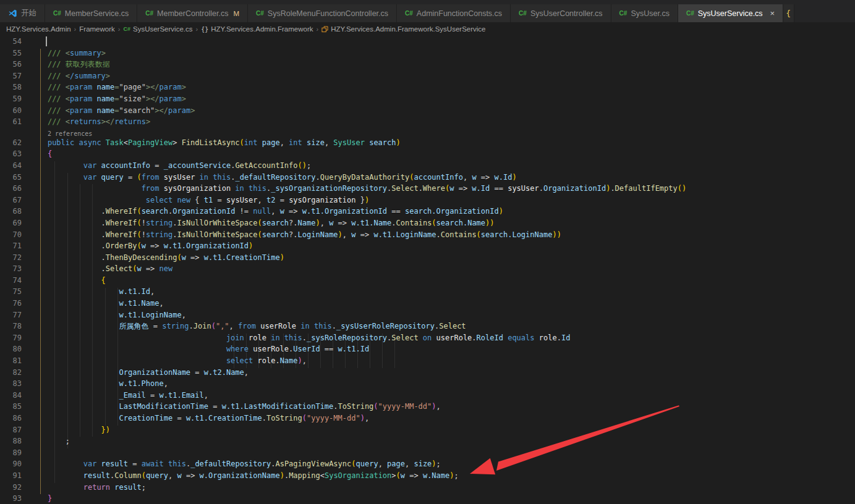 This screenshot has width=855, height=504. I want to click on line-number: 63, so click(15, 154).